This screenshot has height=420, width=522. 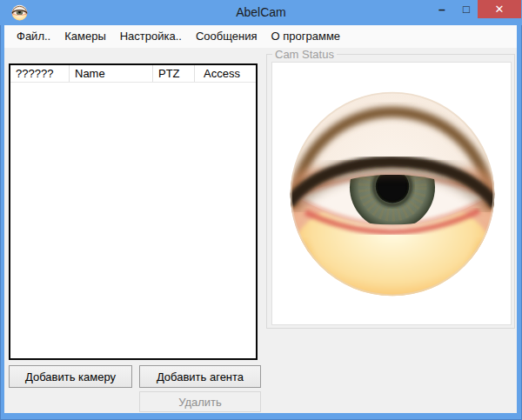 I want to click on cam-status-label: Cam Status, so click(x=304, y=54).